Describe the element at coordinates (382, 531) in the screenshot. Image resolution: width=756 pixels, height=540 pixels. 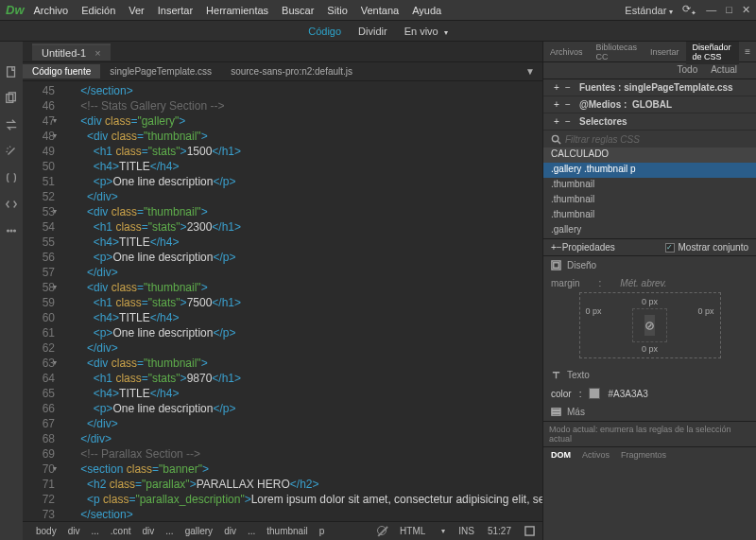
I see `error-indicator-icon` at that location.